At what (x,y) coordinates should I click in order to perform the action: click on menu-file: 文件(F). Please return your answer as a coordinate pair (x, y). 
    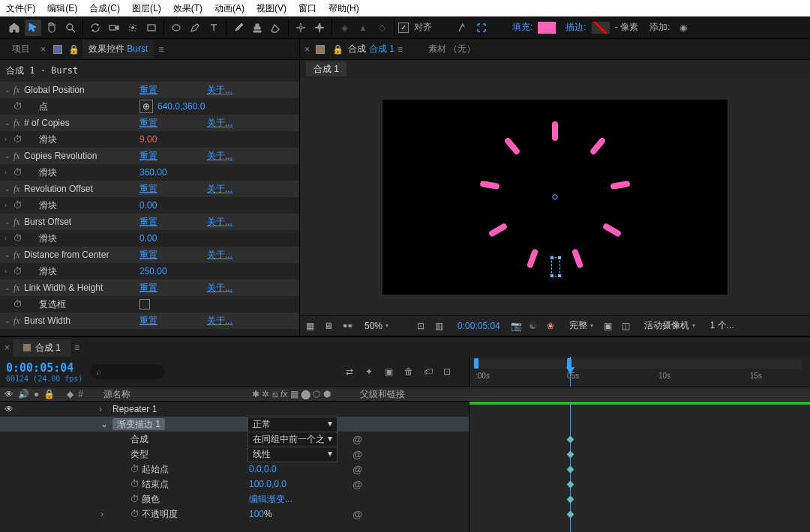
    Looking at the image, I should click on (21, 9).